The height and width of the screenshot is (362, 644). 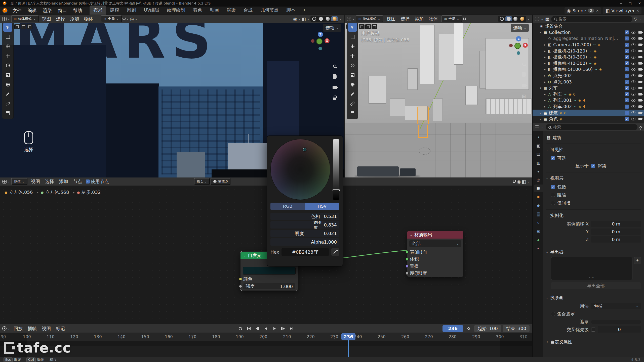 I want to click on material-output-node: ⌄材质输出 全部⌄ 表(曲)面 体积, so click(x=435, y=254).